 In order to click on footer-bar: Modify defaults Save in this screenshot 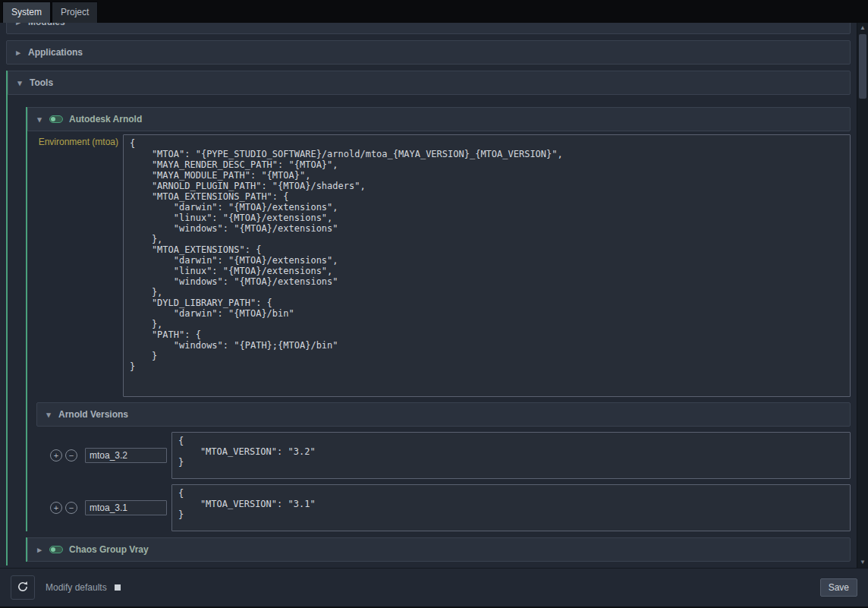, I will do `click(434, 588)`.